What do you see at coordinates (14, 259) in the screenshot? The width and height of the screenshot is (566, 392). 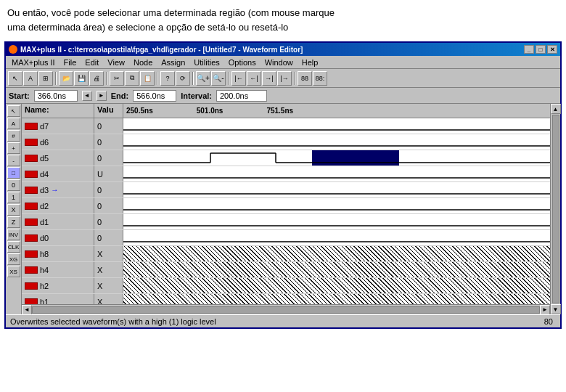 I see `lt-xg: XG` at bounding box center [14, 259].